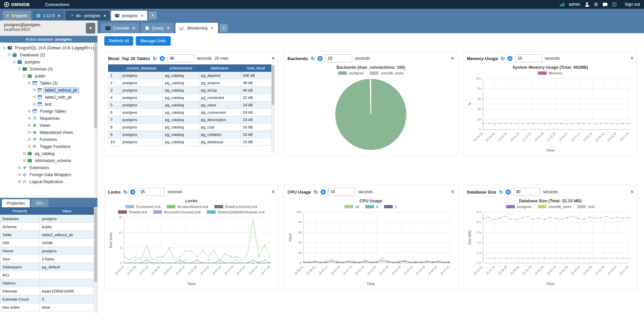 The image size is (644, 313). I want to click on table-row: 3postgrespg_catalogpg_amop40 kB, so click(190, 90).